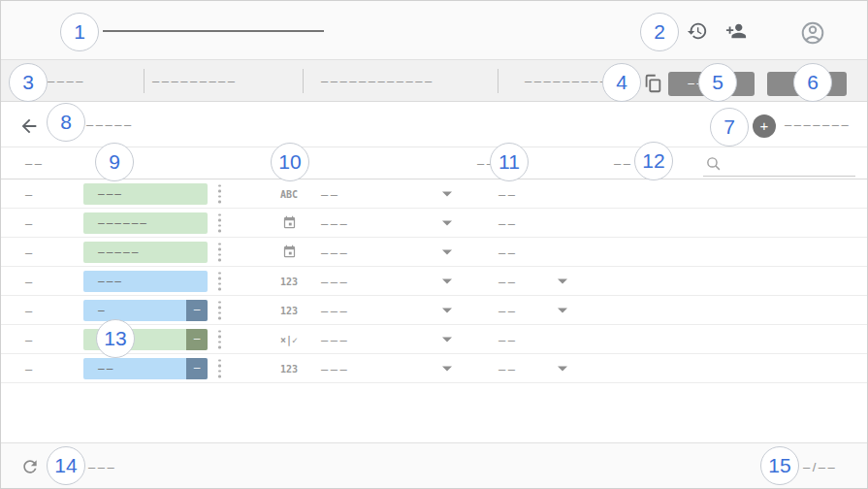  Describe the element at coordinates (434, 413) in the screenshot. I see `empty-area` at that location.